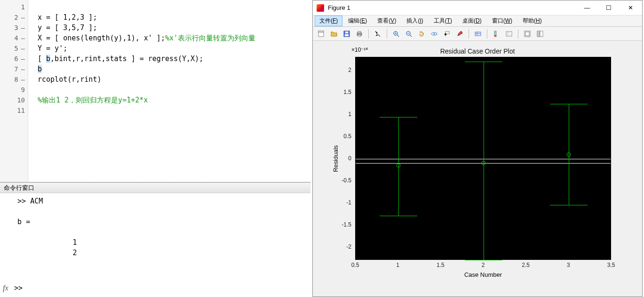 This screenshot has width=644, height=297. What do you see at coordinates (358, 21) in the screenshot?
I see `menu-edit: 编辑(E)` at bounding box center [358, 21].